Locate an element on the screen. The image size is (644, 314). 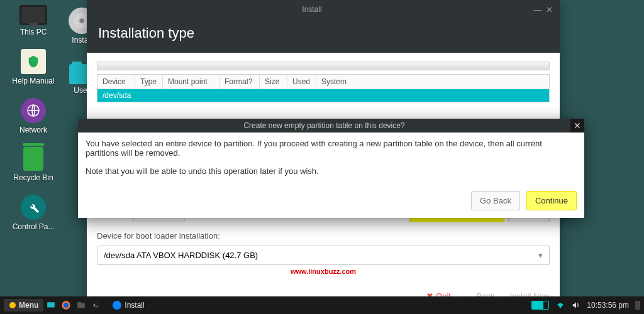
close-icon: ✕ is located at coordinates (549, 10).